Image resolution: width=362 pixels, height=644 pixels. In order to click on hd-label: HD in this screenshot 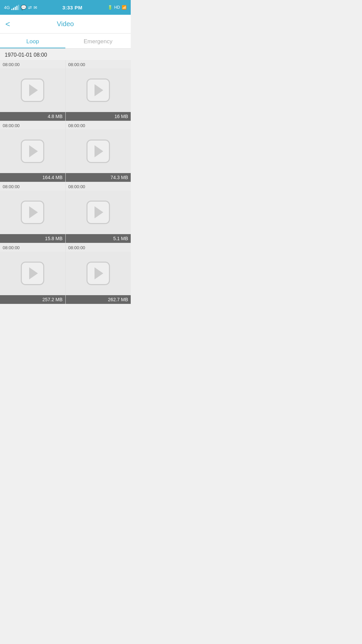, I will do `click(117, 7)`.